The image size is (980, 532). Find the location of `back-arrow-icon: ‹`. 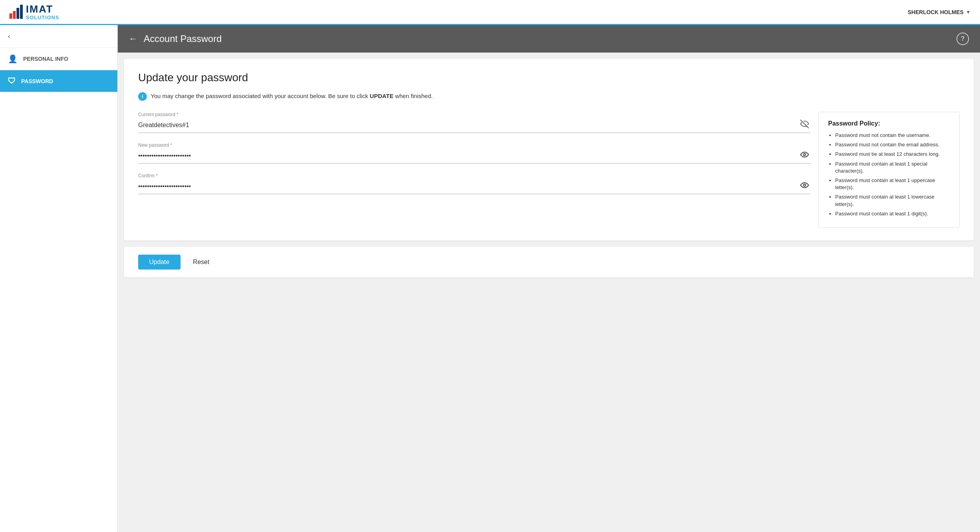

back-arrow-icon: ‹ is located at coordinates (9, 36).